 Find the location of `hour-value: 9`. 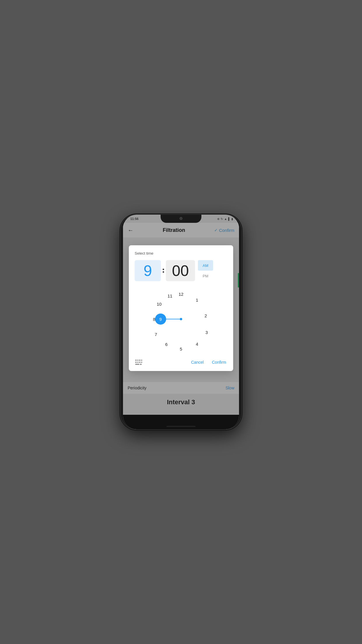

hour-value: 9 is located at coordinates (148, 271).